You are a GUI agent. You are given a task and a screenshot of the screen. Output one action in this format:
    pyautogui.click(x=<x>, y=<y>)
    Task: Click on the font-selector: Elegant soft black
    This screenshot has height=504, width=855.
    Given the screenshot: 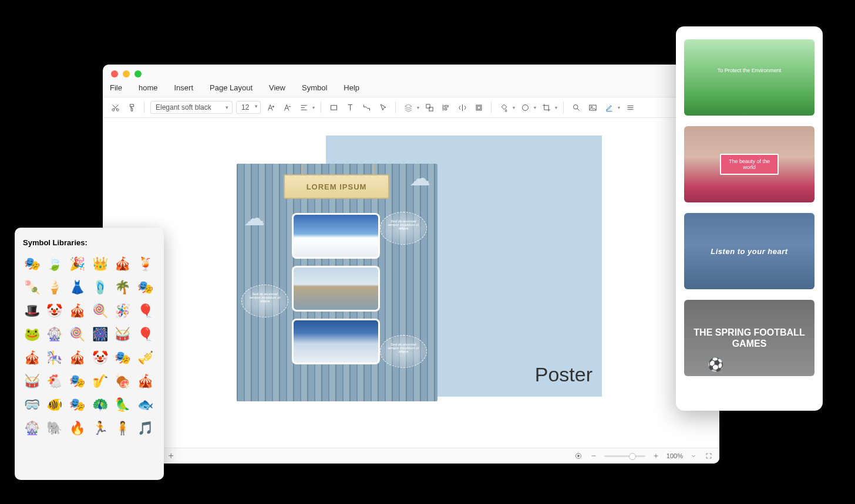 What is the action you would take?
    pyautogui.click(x=191, y=107)
    